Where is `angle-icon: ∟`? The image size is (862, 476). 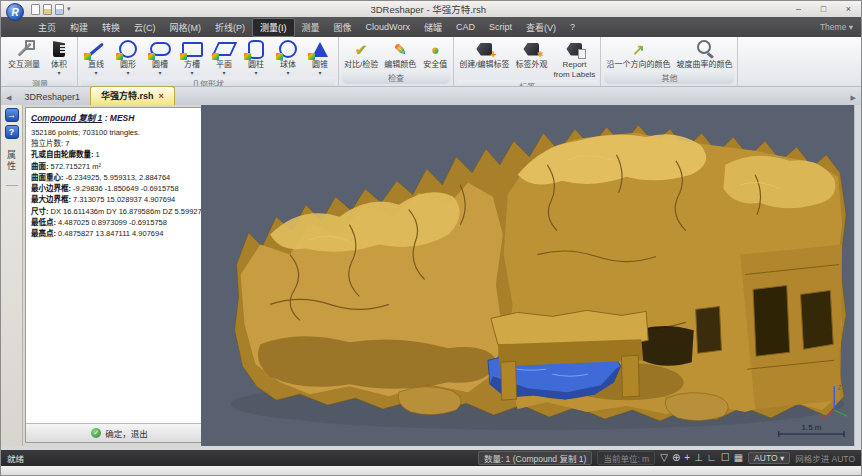
angle-icon: ∟ is located at coordinates (712, 458).